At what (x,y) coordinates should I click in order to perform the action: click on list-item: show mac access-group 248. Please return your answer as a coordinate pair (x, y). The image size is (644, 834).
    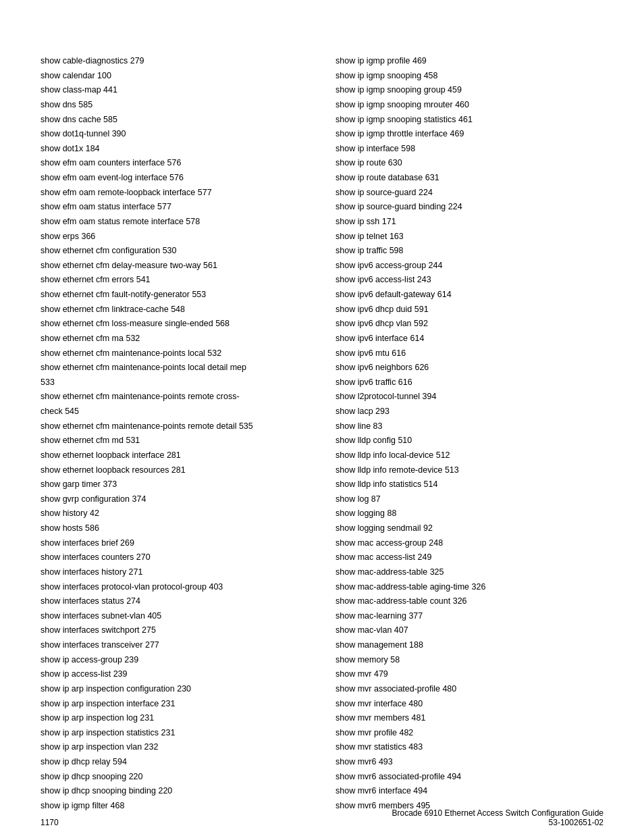
    Looking at the image, I should click on (470, 543).